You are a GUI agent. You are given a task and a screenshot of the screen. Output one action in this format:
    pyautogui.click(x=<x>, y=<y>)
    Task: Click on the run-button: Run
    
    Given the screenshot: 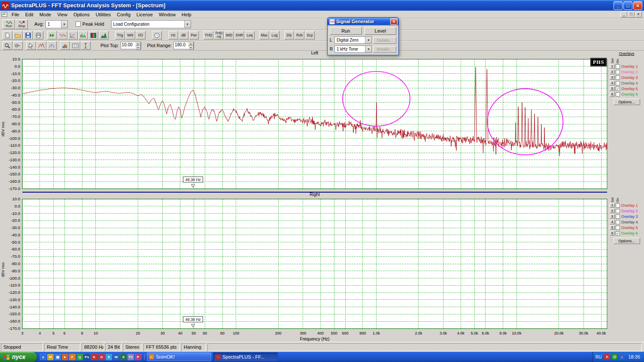 What is the action you would take?
    pyautogui.click(x=9, y=24)
    